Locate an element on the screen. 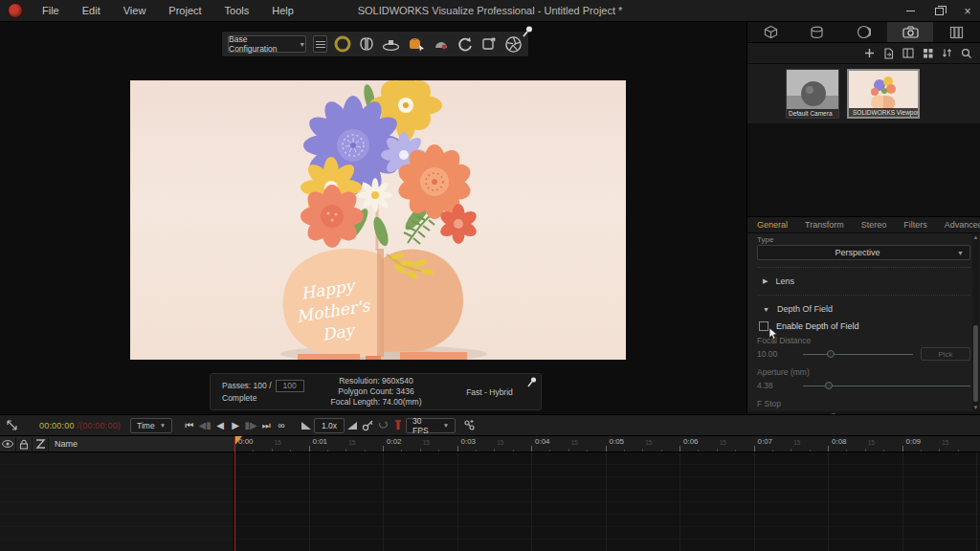  menu-help: Help is located at coordinates (283, 11).